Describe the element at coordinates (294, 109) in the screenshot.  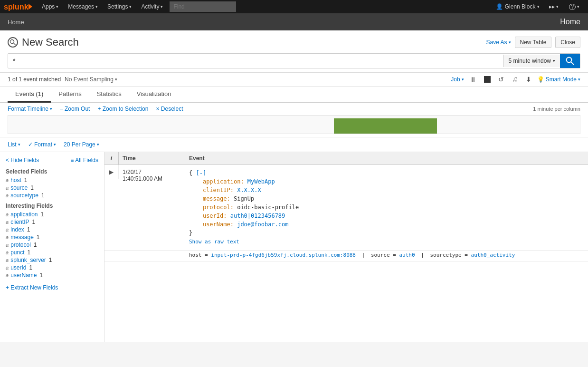
I see `timeline-controls: Format Timeline ▾ – Zoom Out + Zoom to S…` at that location.